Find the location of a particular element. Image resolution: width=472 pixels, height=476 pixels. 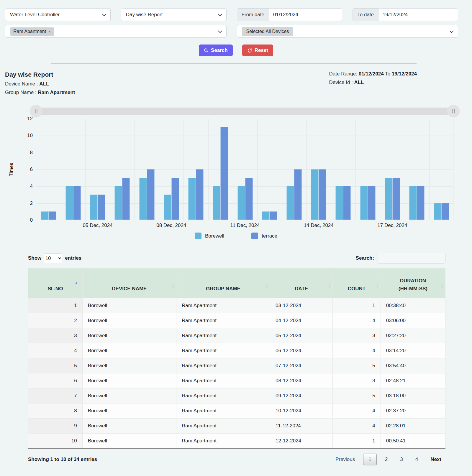

cell-slno: 8 is located at coordinates (55, 411).